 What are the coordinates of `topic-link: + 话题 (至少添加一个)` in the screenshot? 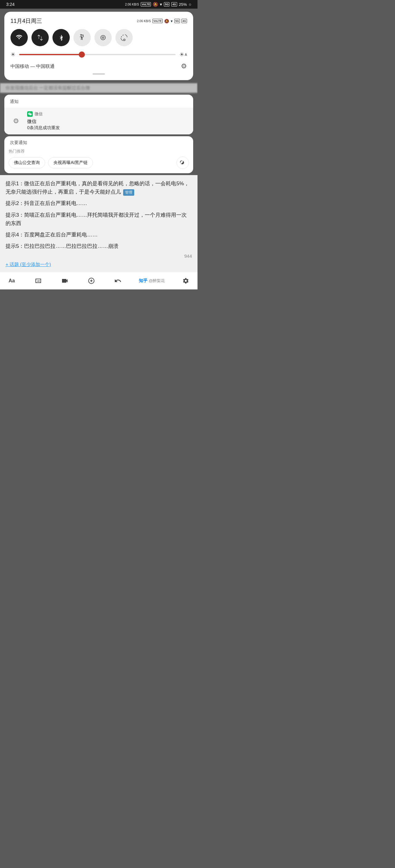 It's located at (98, 265).